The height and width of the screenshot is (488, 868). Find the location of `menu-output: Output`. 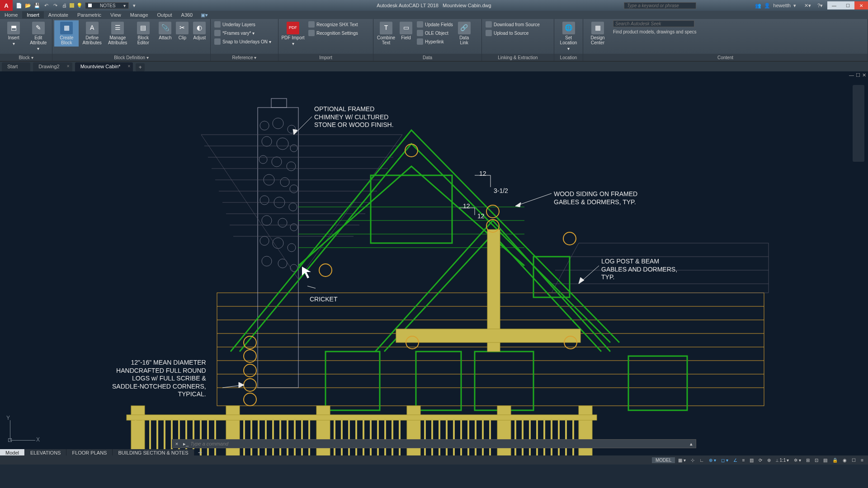

menu-output: Output is located at coordinates (165, 15).